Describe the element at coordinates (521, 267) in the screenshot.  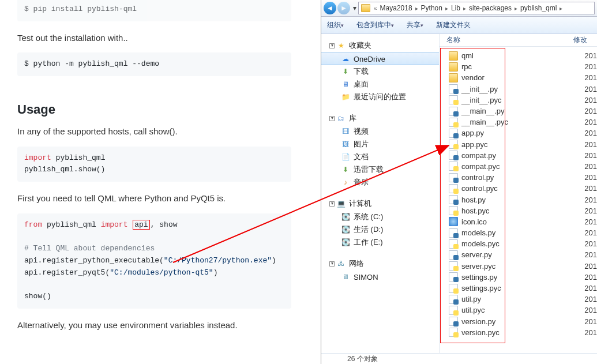
I see `file-row: server.pyc201` at that location.